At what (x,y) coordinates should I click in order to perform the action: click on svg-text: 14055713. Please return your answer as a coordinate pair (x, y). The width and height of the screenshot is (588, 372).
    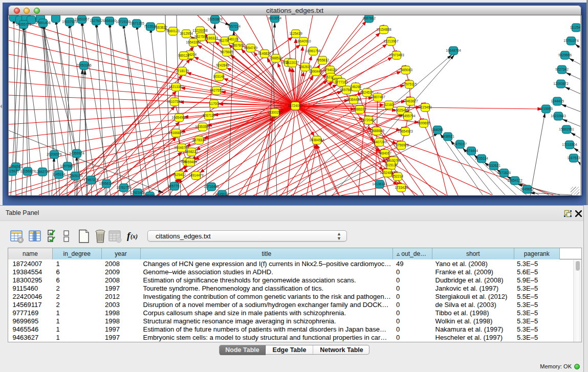
    Looking at the image, I should click on (24, 25).